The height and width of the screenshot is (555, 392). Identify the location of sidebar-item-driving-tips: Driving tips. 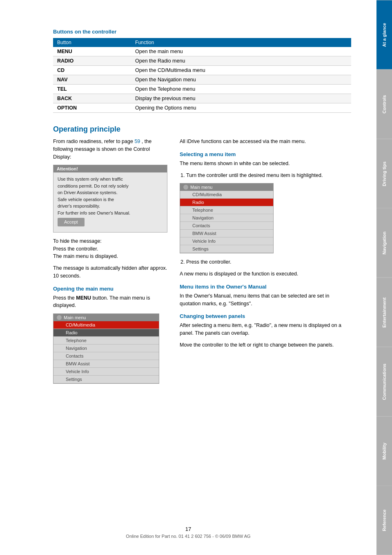
(384, 174).